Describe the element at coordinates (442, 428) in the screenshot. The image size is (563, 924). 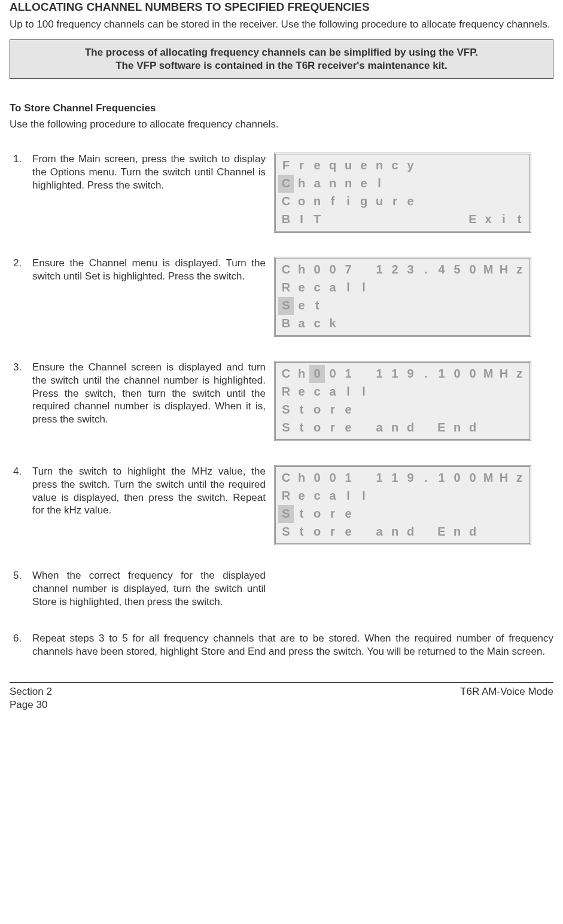
I see `lcd-cell: E` at that location.